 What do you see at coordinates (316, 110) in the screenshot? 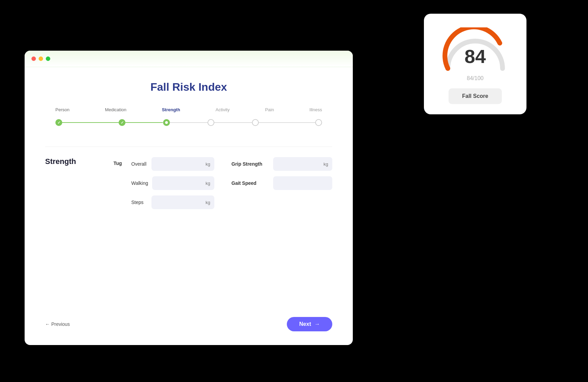
I see `step-label-illness: Illness` at bounding box center [316, 110].